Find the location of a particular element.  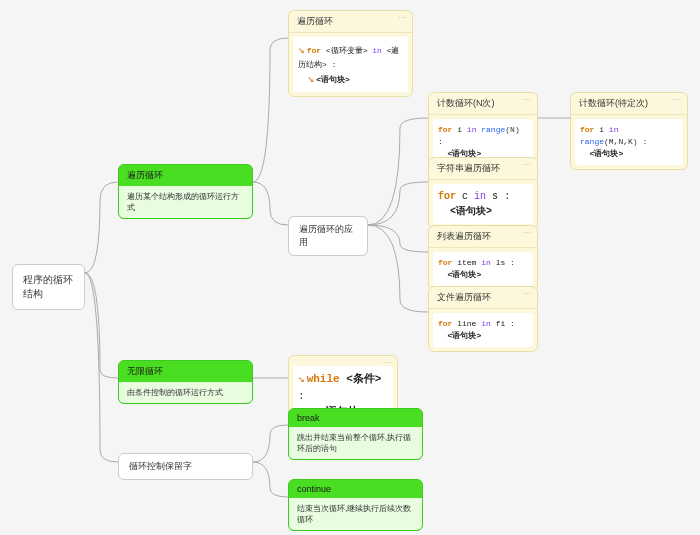

card-title: continue is located at coordinates (356, 489).